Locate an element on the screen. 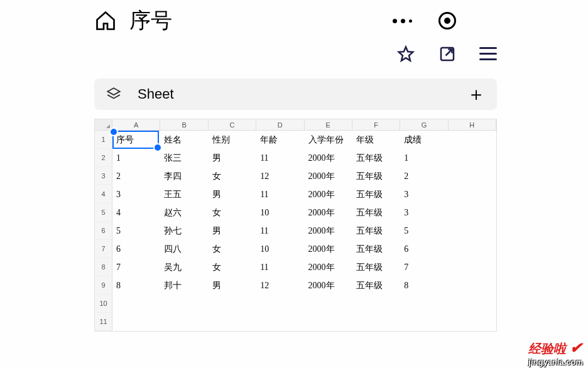 Image resolution: width=588 pixels, height=368 pixels. row-header: 1 is located at coordinates (104, 139).